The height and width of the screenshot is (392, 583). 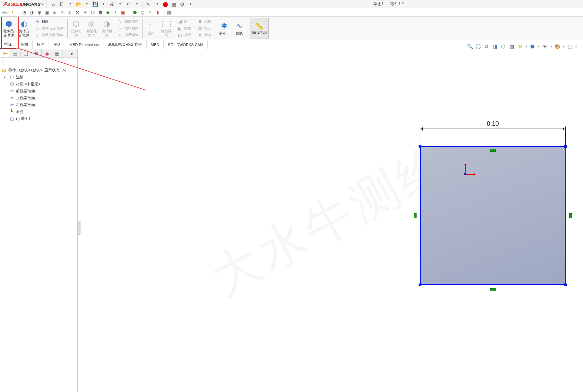 I want to click on view-orientation-icon: ⬡, so click(x=503, y=46).